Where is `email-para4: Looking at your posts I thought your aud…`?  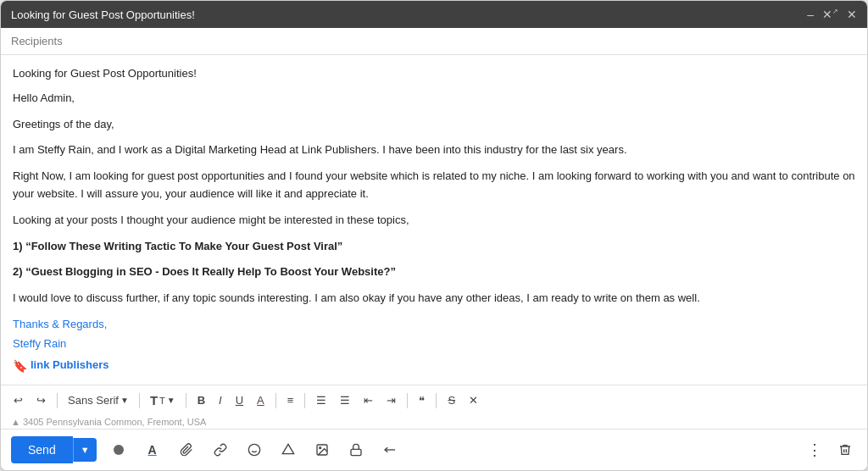
email-para4: Looking at your posts I thought your aud… is located at coordinates (434, 220).